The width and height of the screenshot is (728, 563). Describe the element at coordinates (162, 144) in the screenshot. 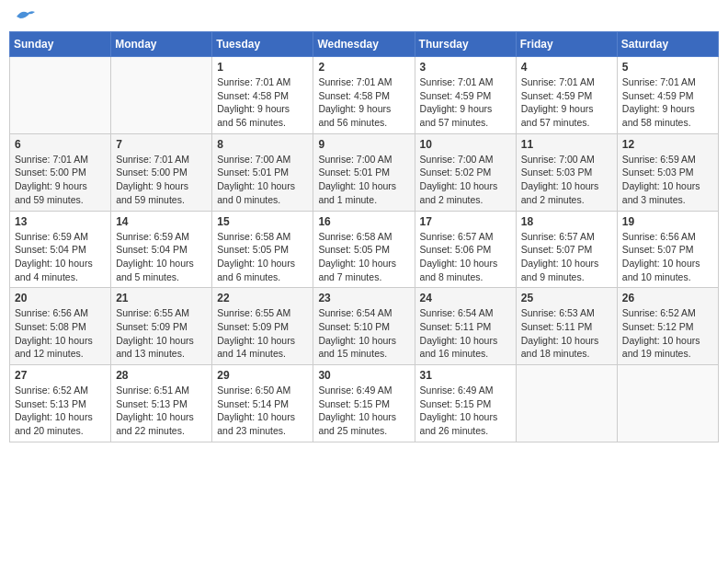

I see `day-number: 7` at that location.